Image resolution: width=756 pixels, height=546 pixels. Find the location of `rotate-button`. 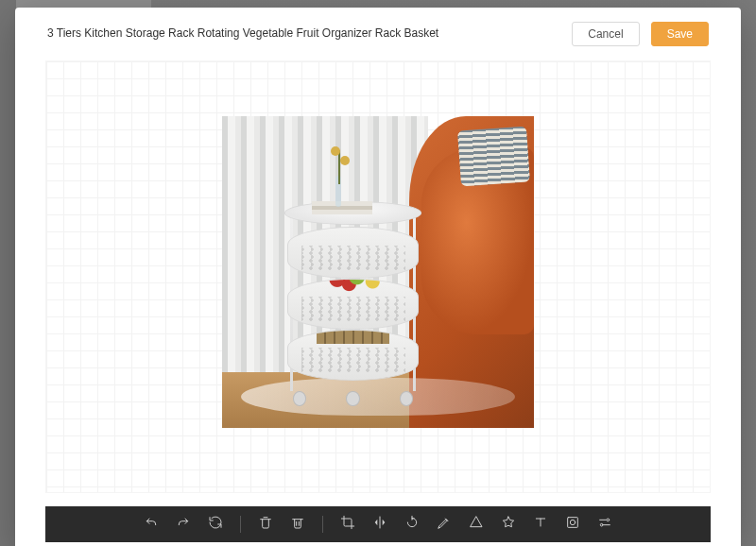

rotate-button is located at coordinates (412, 524).